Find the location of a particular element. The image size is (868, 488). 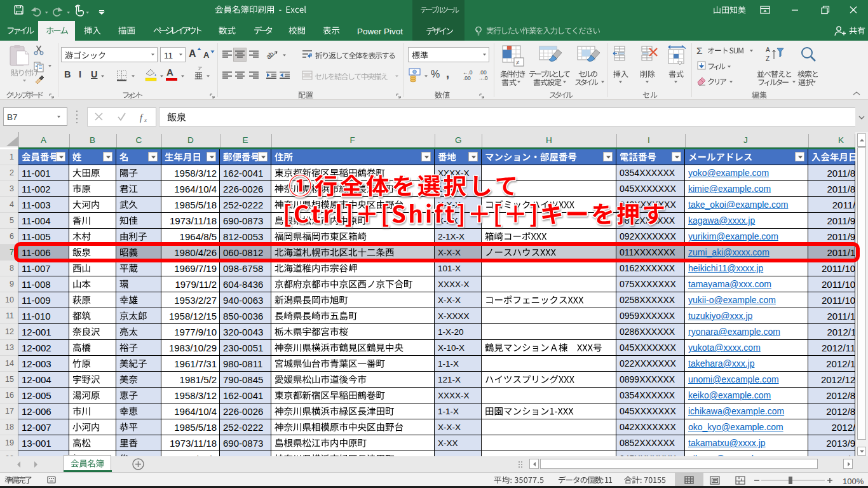

svg-text: Z is located at coordinates (768, 58).